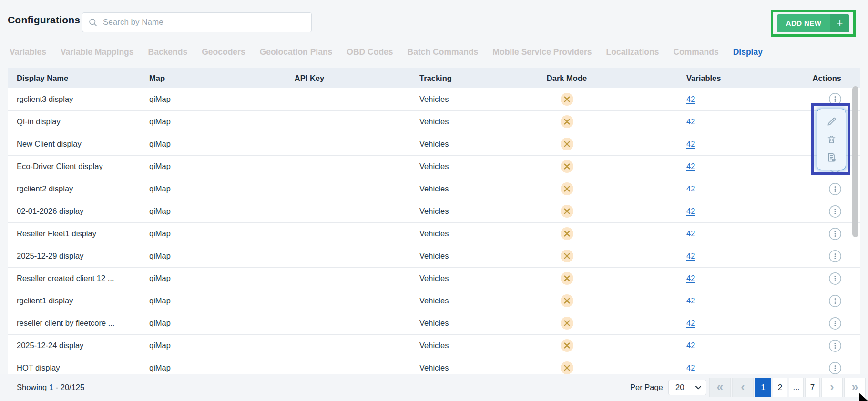 Image resolution: width=868 pixels, height=401 pixels. I want to click on tab: OBD Codes, so click(370, 52).